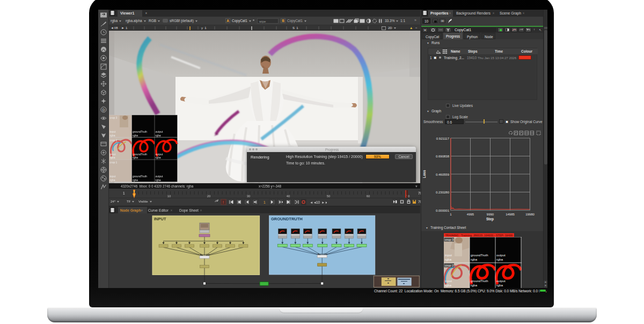 The height and width of the screenshot is (324, 644). I want to click on svg-text: 60, so click(368, 196).